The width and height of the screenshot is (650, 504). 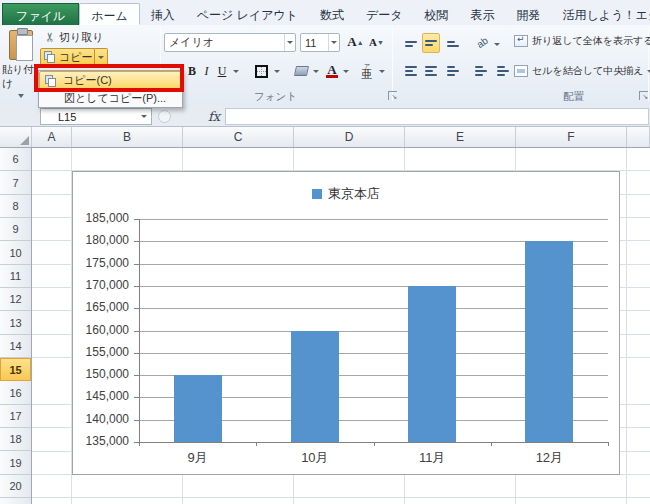 What do you see at coordinates (601, 14) in the screenshot?
I see `tab-活用しよう！エクセル: 活用しよう！エクセル` at bounding box center [601, 14].